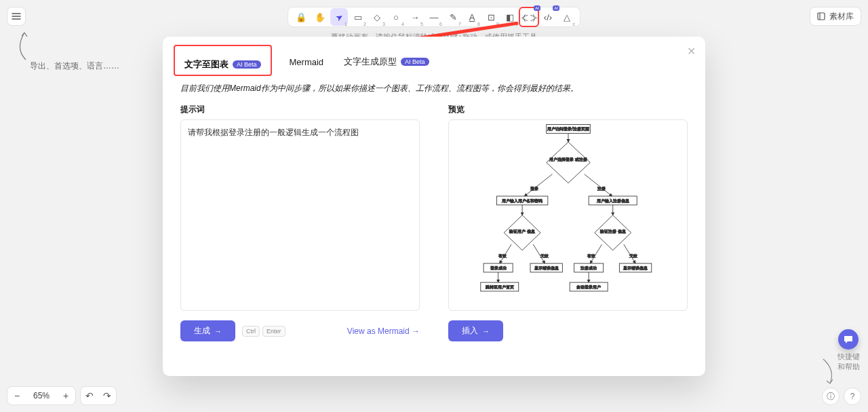  I want to click on preview-box: 用户访问登录/注册页面 用户选择登录 或注册 登录 注册 用户输入用户名和密码 …, so click(568, 215).